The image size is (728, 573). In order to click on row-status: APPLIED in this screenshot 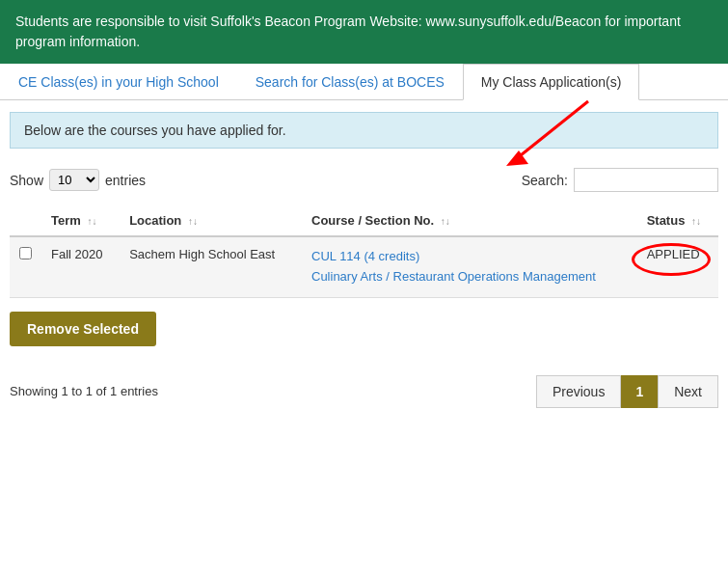, I will do `click(678, 266)`.